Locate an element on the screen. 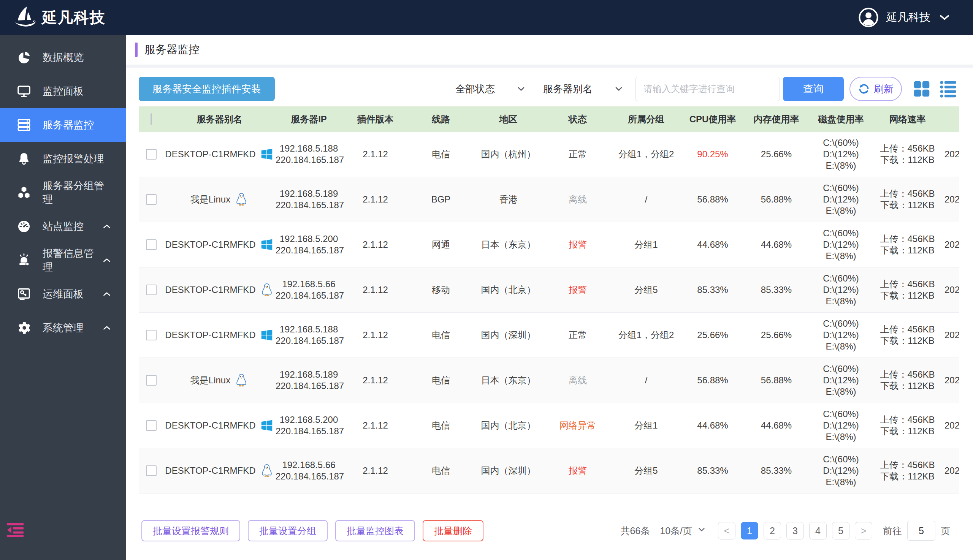 This screenshot has height=560, width=973. user-menu: 延凡科技 is located at coordinates (905, 18).